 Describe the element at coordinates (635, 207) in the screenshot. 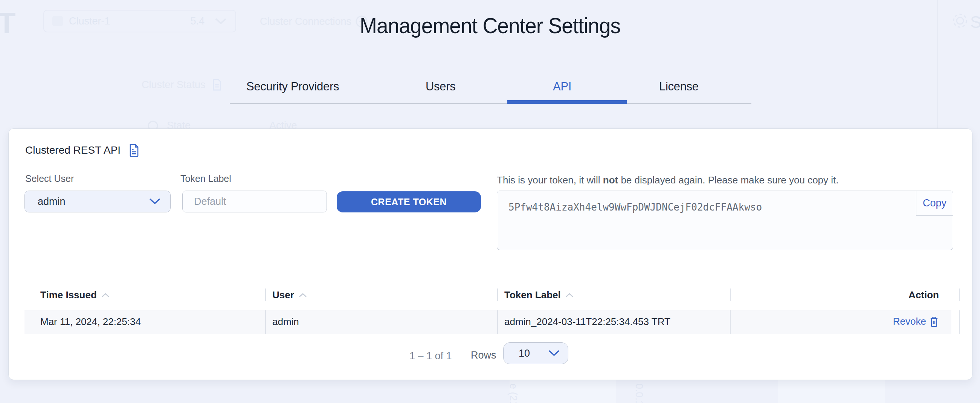

I see `token-value: 5Pfw4t8AizaXh4elw9WwFpDWJDNCejF02dcFFAAk…` at that location.